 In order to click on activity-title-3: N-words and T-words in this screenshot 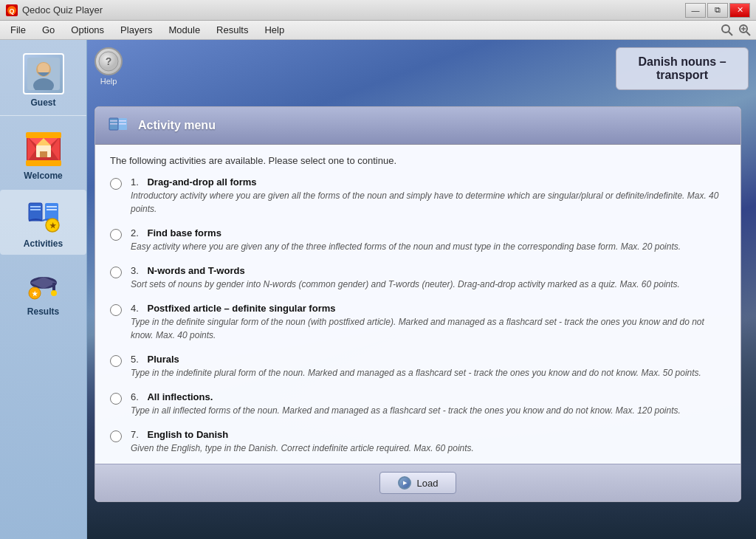, I will do `click(196, 270)`.